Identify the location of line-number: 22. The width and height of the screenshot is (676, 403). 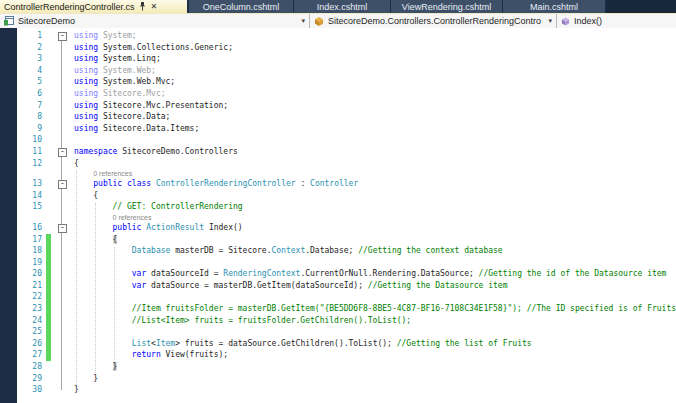
(32, 297).